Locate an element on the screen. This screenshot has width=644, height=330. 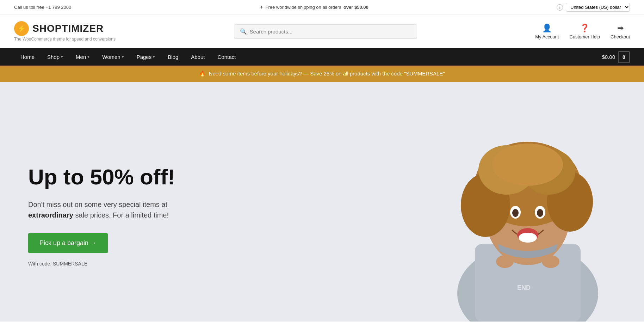
my-account-label: My Account is located at coordinates (547, 37).